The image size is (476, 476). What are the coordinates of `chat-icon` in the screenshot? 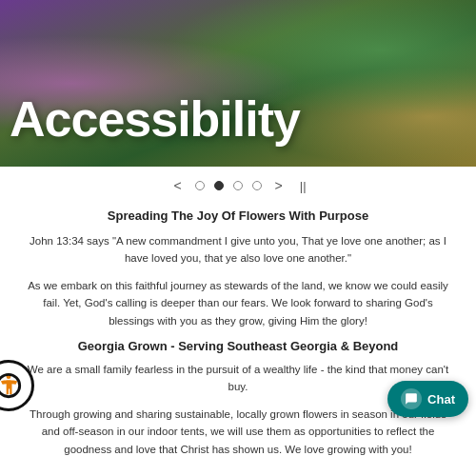 It's located at (411, 399).